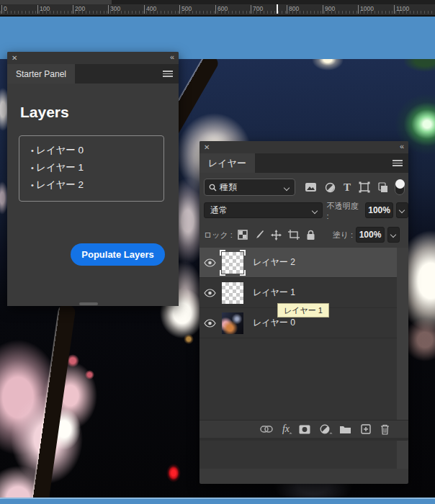  Describe the element at coordinates (286, 429) in the screenshot. I see `layer-style-fx-icon: fx` at that location.